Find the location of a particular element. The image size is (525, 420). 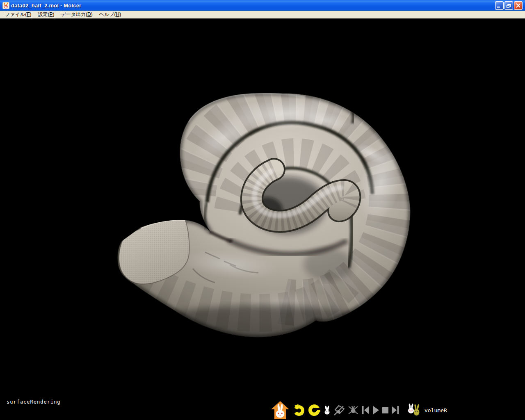

rotate-left-icon is located at coordinates (299, 410).